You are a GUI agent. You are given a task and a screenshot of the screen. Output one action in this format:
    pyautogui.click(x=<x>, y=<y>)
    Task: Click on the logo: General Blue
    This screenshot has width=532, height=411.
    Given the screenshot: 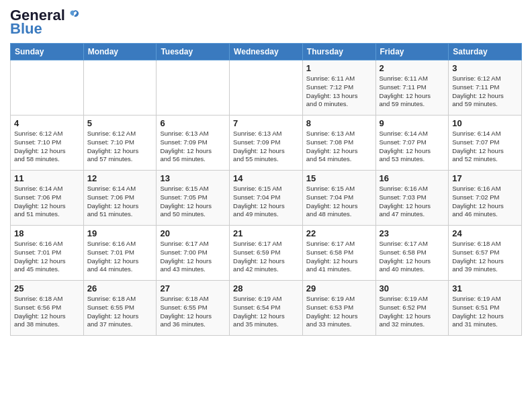 What is the action you would take?
    pyautogui.click(x=46, y=22)
    